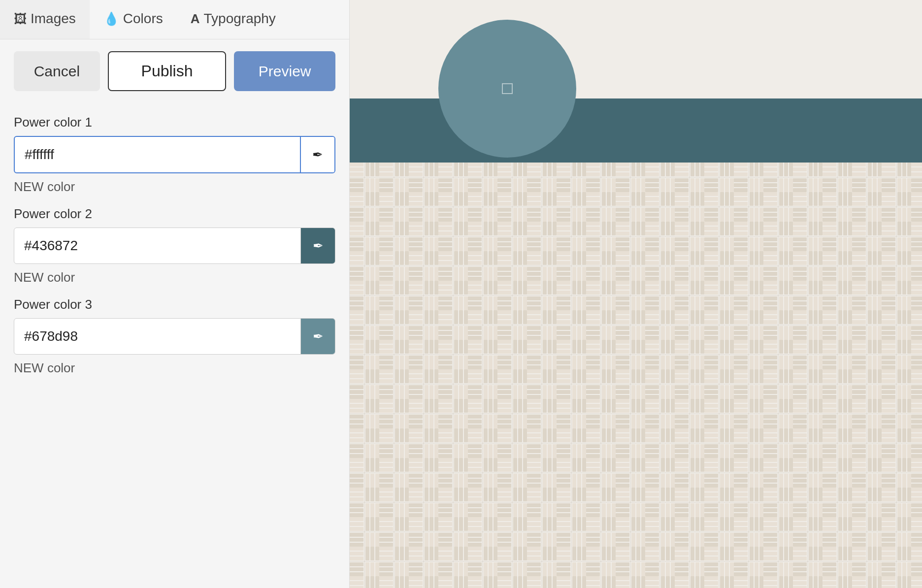 Image resolution: width=922 pixels, height=588 pixels. Describe the element at coordinates (111, 19) in the screenshot. I see `colors-icon: 💧` at that location.